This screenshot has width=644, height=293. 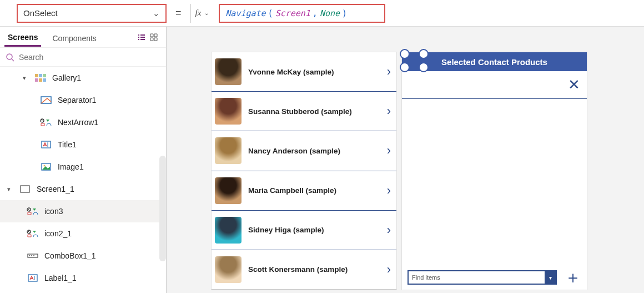 What do you see at coordinates (574, 85) in the screenshot?
I see `close-icon: ✕` at bounding box center [574, 85].